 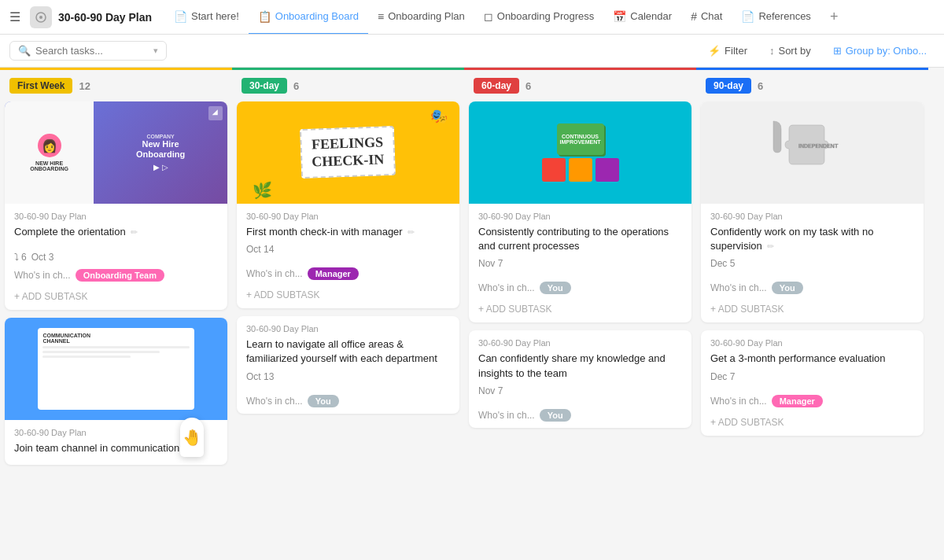 I want to click on chat-icon: #, so click(x=694, y=17).